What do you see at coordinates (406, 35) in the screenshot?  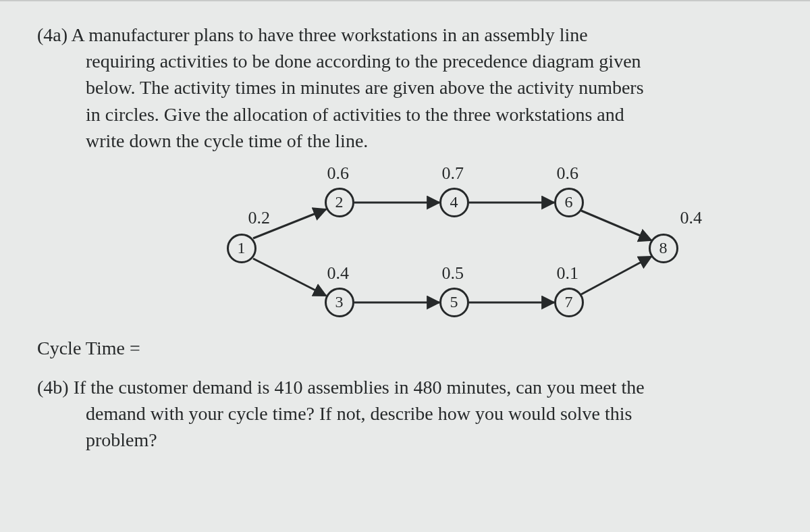 I see `q4a-first-line: (4a) A manufacturer plans to have three …` at bounding box center [406, 35].